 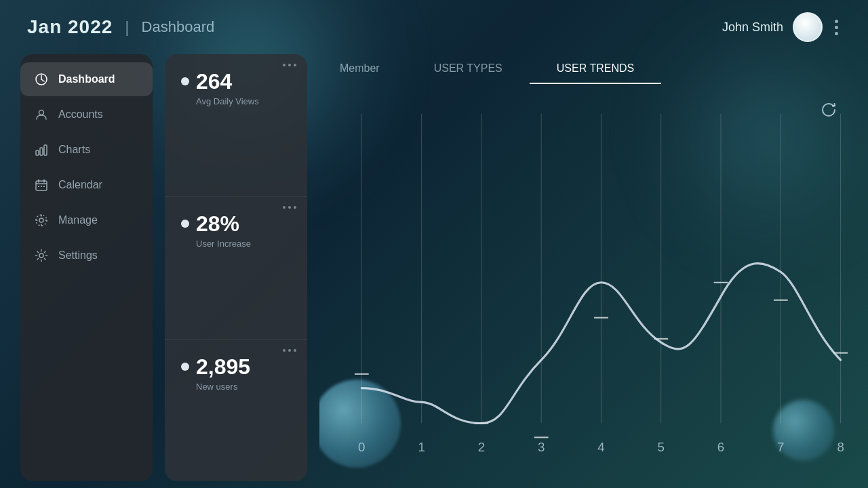 What do you see at coordinates (178, 27) in the screenshot?
I see `header-subtitle: Dashboard` at bounding box center [178, 27].